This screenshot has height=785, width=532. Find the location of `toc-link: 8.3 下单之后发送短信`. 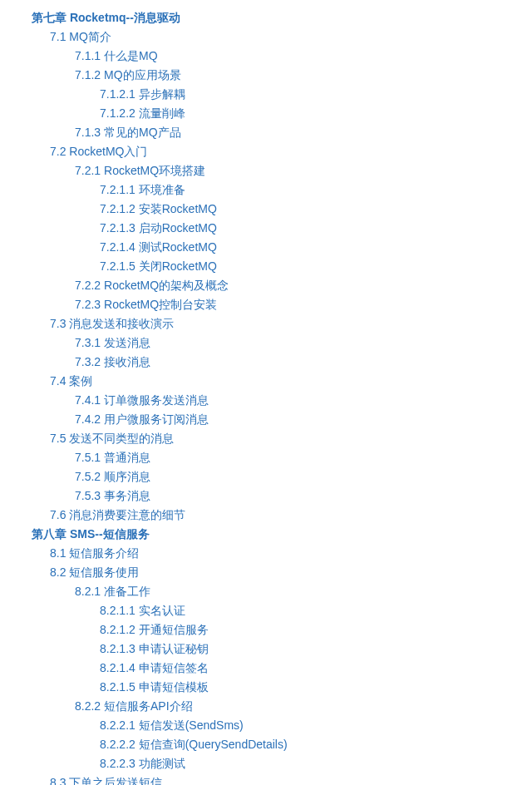

toc-link: 8.3 下单之后发送短信 is located at coordinates (282, 779).